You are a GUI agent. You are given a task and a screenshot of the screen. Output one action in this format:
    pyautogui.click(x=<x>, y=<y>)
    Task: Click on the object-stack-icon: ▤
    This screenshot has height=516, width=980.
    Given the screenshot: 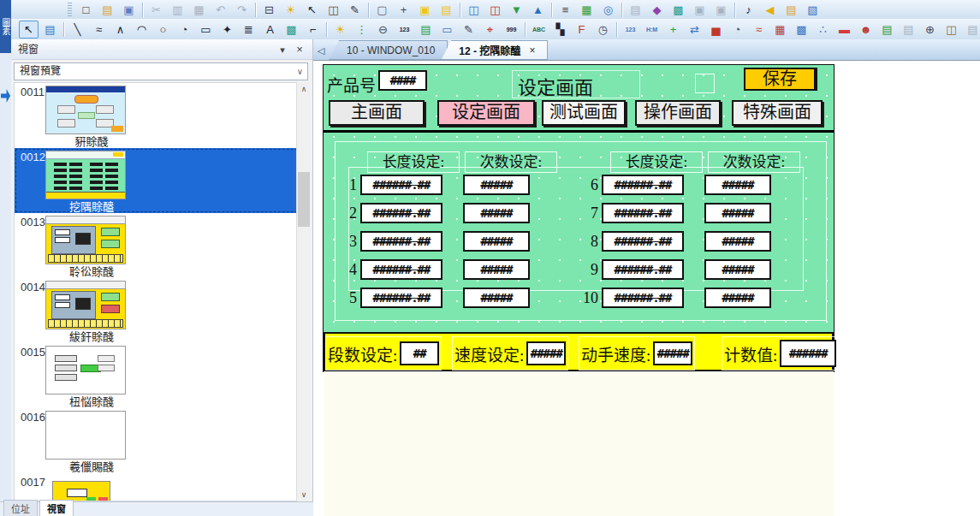 What is the action you would take?
    pyautogui.click(x=791, y=10)
    